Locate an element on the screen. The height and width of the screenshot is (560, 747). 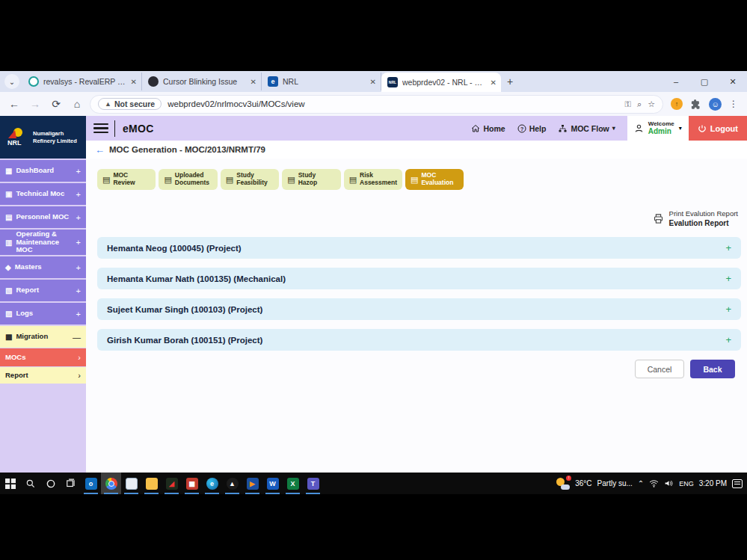
sidebar-item-masters: ◆ Masters + is located at coordinates (43, 268).